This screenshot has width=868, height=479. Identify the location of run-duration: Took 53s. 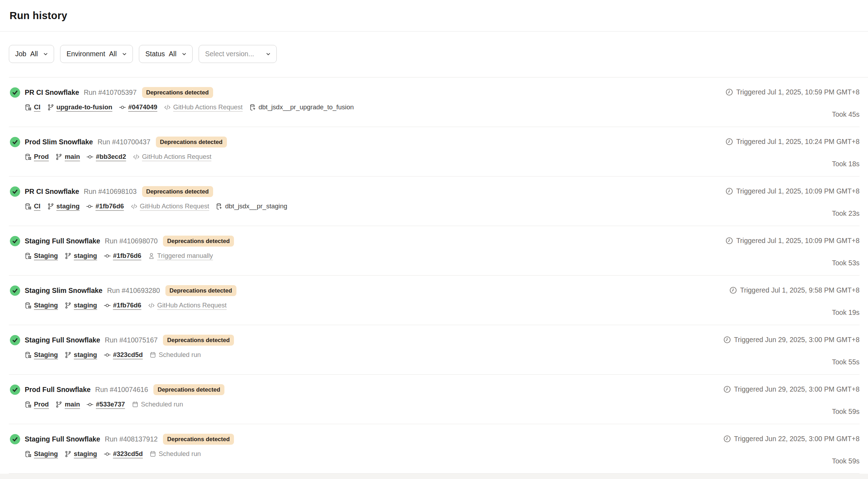
(846, 263).